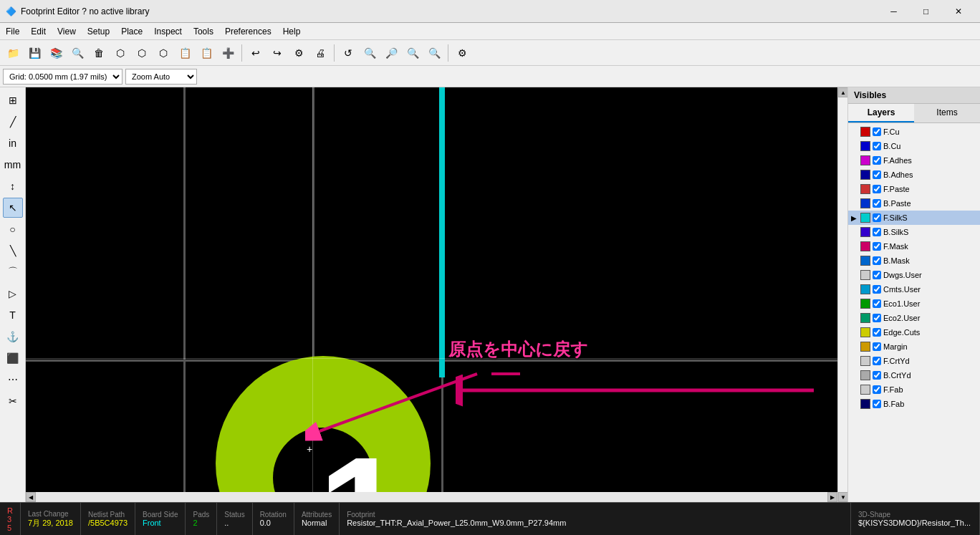  Describe the element at coordinates (132, 32) in the screenshot. I see `menu-item-place: Place` at that location.